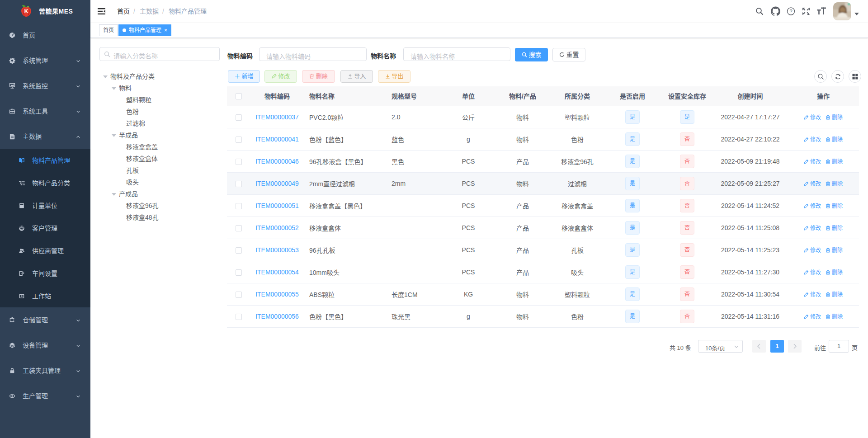 This screenshot has width=868, height=438. Describe the element at coordinates (26, 11) in the screenshot. I see `svg-text: K` at that location.